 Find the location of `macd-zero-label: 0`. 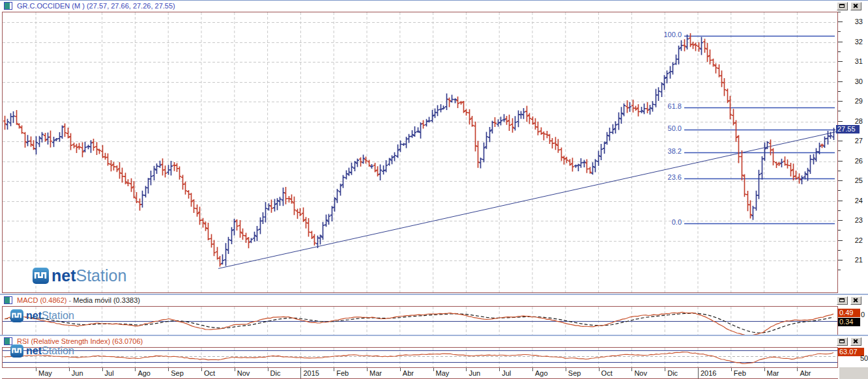

macd-zero-label: 0 is located at coordinates (863, 315).